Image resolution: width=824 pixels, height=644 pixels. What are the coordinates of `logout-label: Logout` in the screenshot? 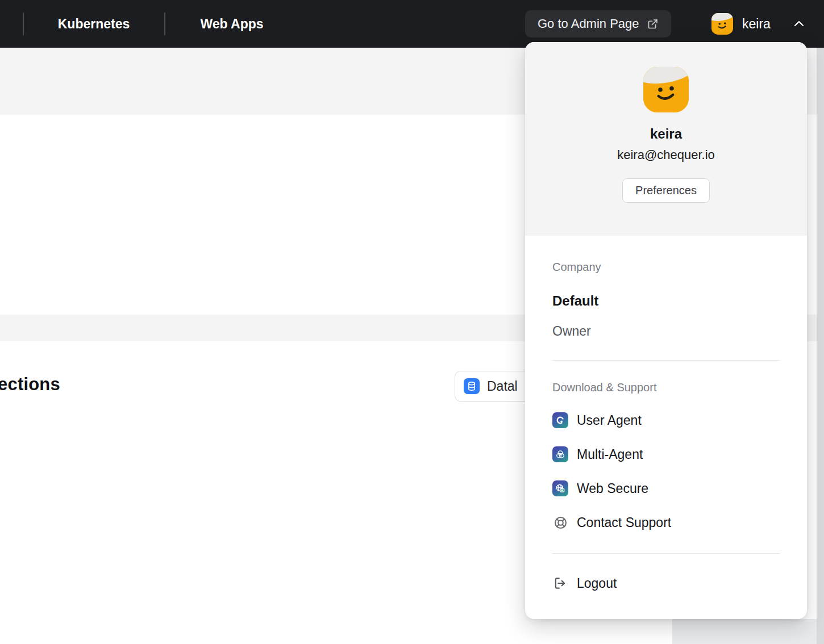 It's located at (597, 584).